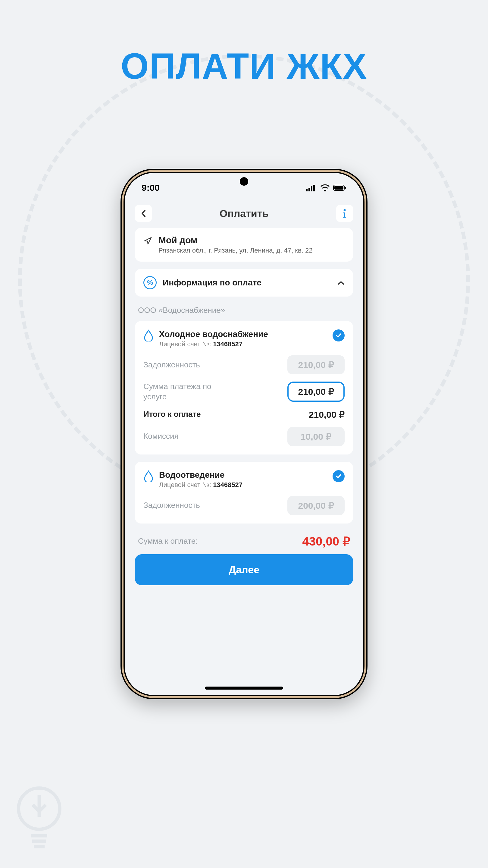  What do you see at coordinates (150, 283) in the screenshot?
I see `percent-icon: %` at bounding box center [150, 283].